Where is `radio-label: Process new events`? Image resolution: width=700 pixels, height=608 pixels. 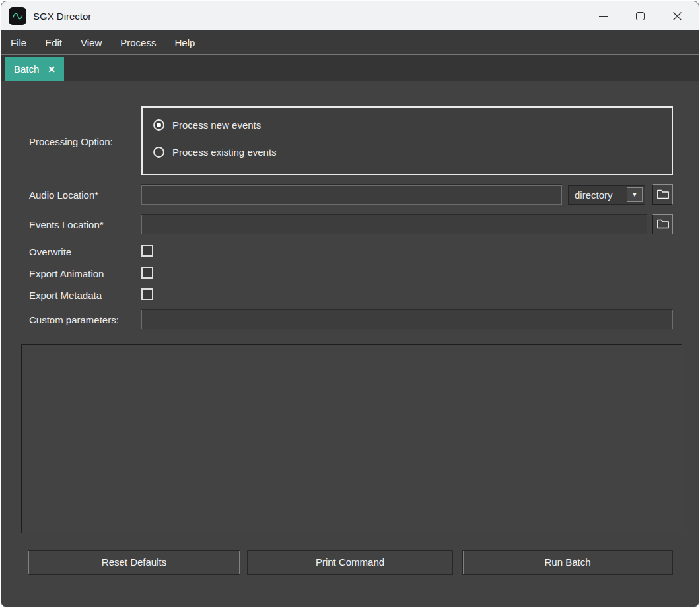 radio-label: Process new events is located at coordinates (217, 125).